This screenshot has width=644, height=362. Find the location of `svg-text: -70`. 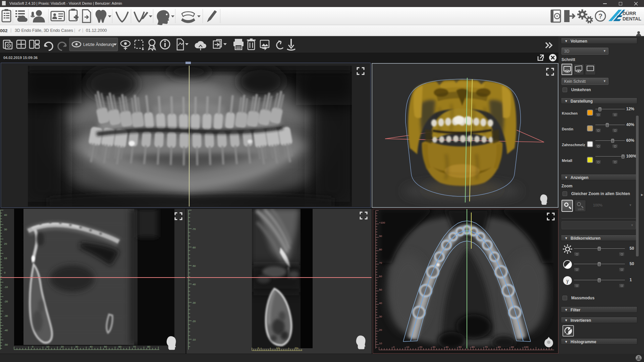

svg-text: -70 is located at coordinates (194, 229).